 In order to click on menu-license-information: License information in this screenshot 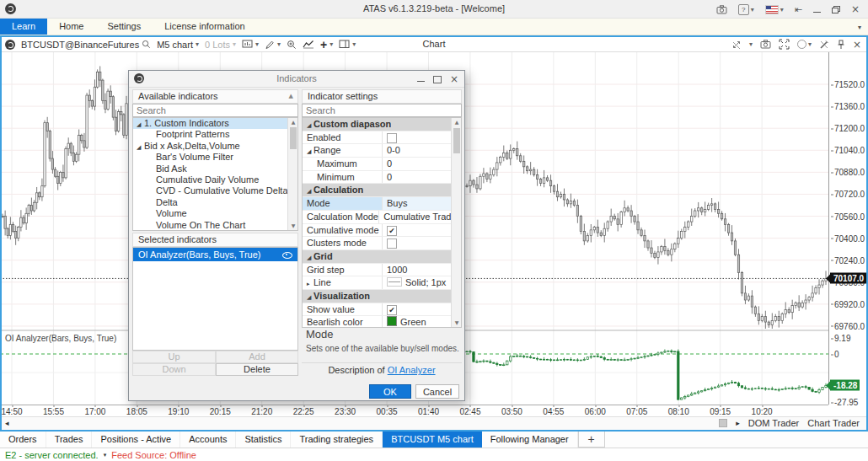, I will do `click(204, 27)`.